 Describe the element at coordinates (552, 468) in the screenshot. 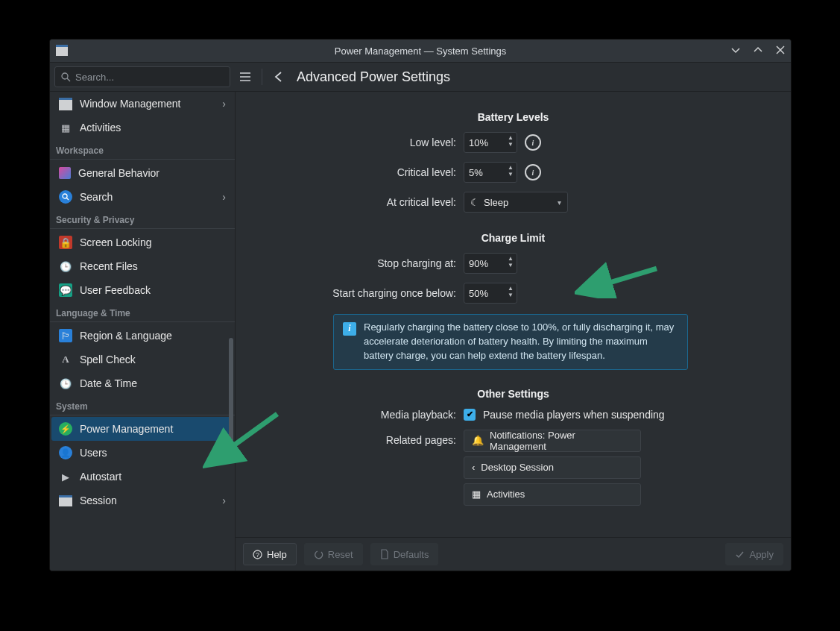

I see `related-link-desktop-session: ‹Desktop Session` at that location.